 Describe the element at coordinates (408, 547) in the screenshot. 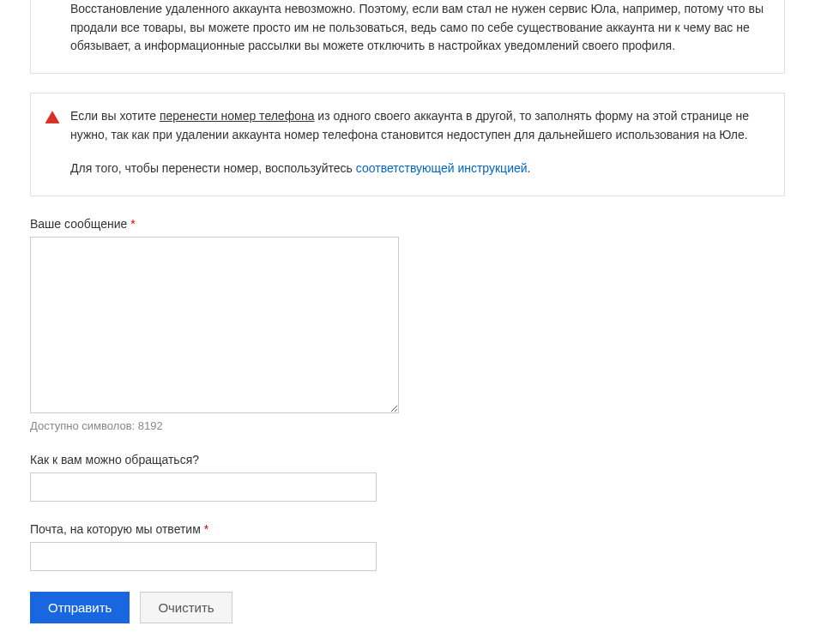

I see `form-group-email: Почта, на которую мы ответим *` at that location.